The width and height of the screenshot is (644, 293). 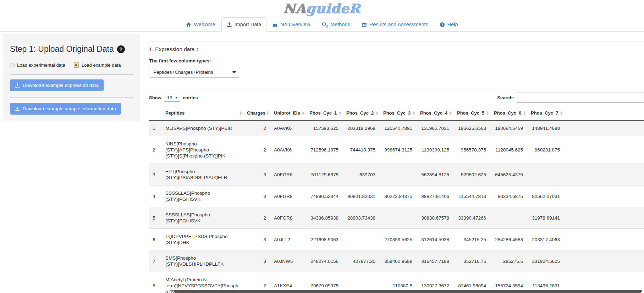 I want to click on table-cell: 31978.69141, so click(x=546, y=218).